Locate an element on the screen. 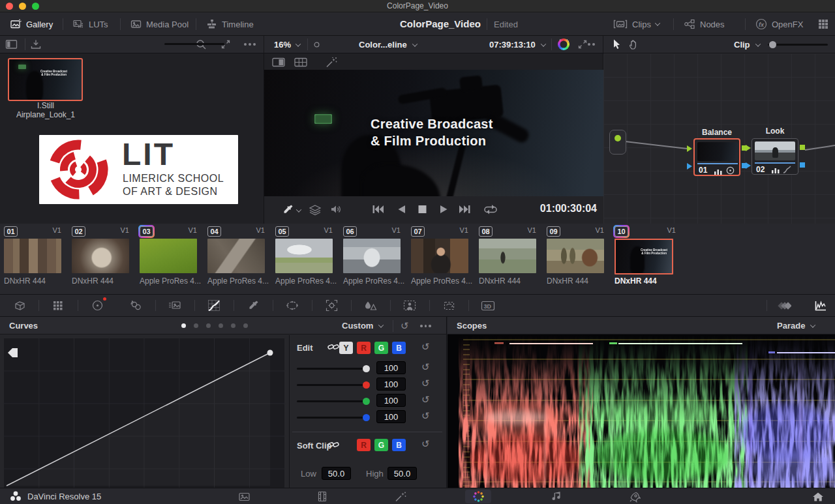  deliver-page-button is located at coordinates (635, 497).